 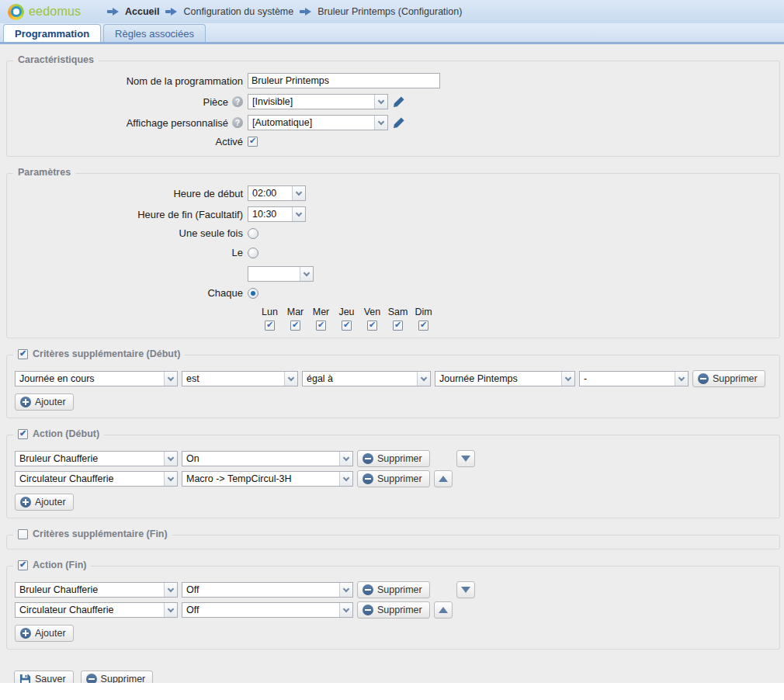 What do you see at coordinates (397, 326) in the screenshot?
I see `day-checkbox-sam` at bounding box center [397, 326].